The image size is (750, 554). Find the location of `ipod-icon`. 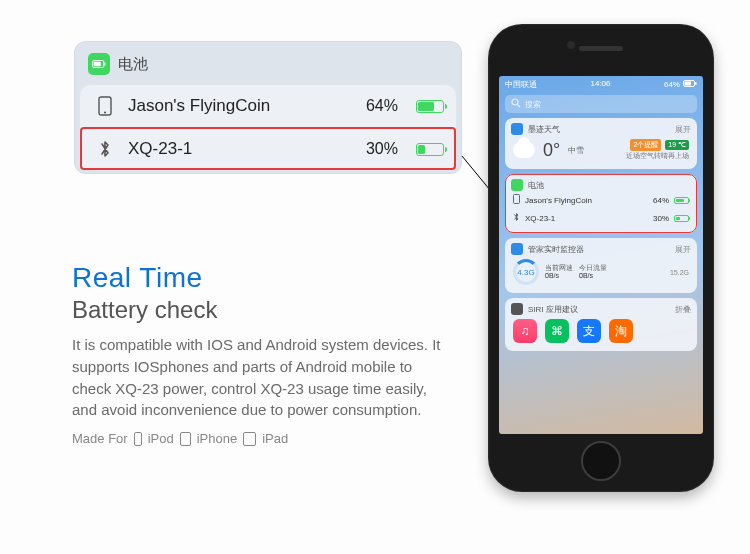

ipod-icon is located at coordinates (138, 439).